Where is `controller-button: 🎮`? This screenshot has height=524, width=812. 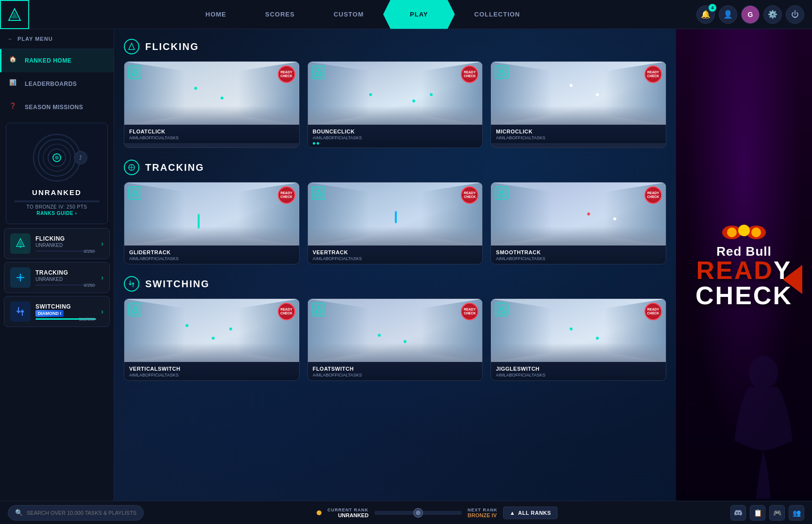
controller-button: 🎮 is located at coordinates (777, 513).